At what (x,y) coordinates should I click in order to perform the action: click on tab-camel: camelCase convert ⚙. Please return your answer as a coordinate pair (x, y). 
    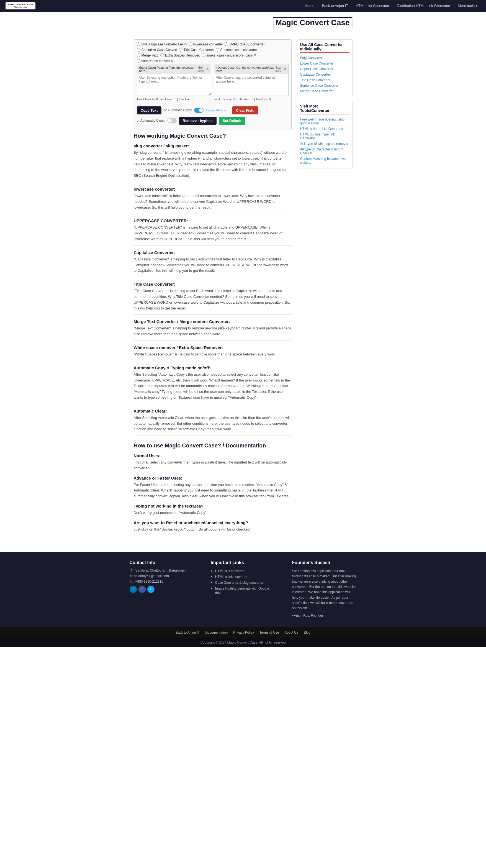
    Looking at the image, I should click on (155, 61).